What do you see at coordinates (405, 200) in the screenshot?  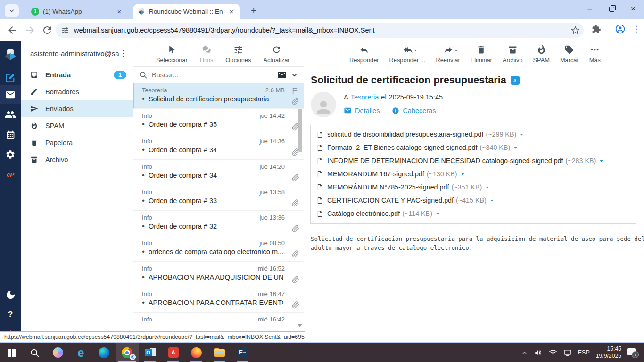 I see `attachment-link: CERTIFICACION CATE Y PAC-signed.pdf (~41…` at bounding box center [405, 200].